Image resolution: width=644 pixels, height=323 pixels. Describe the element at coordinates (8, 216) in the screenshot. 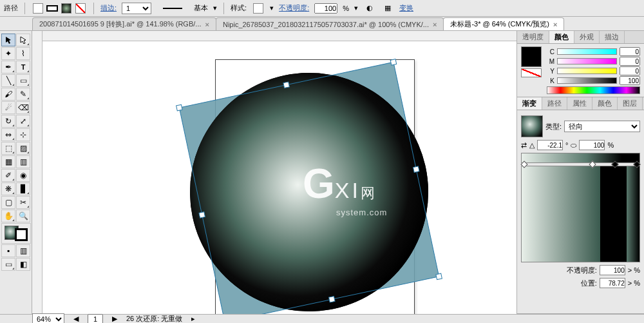

I see `hand-tool: ✋` at that location.